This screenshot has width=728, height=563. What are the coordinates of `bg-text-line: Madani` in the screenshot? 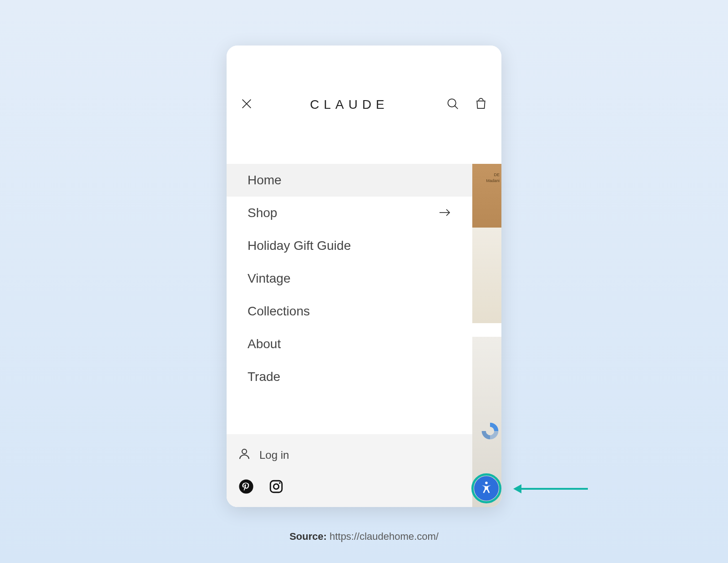 It's located at (493, 181).